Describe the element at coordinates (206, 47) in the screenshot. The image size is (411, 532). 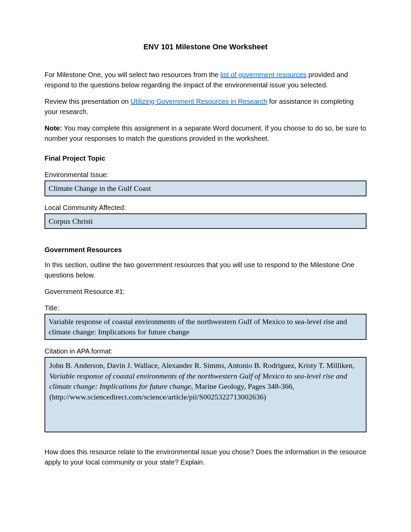
I see `document-title: ENV 101 Milestone One Worksheet` at that location.